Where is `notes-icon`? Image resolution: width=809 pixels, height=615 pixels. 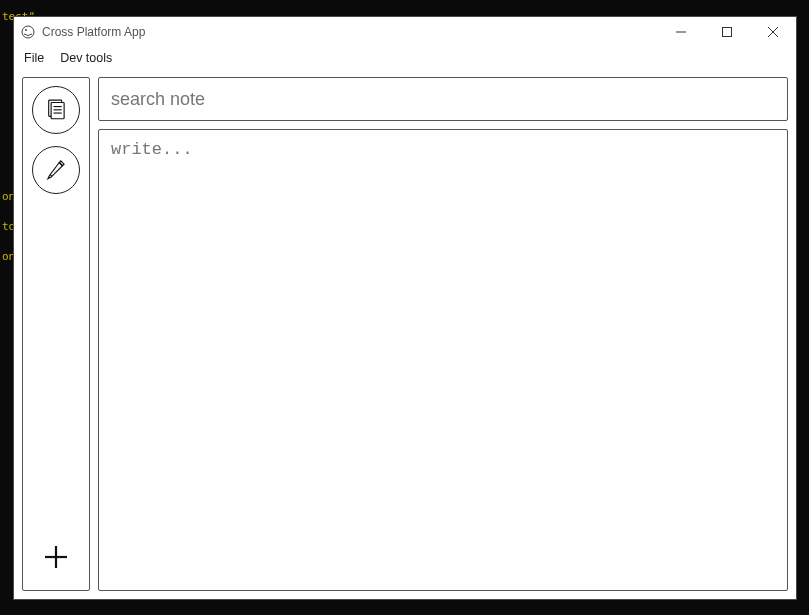
notes-icon is located at coordinates (56, 110).